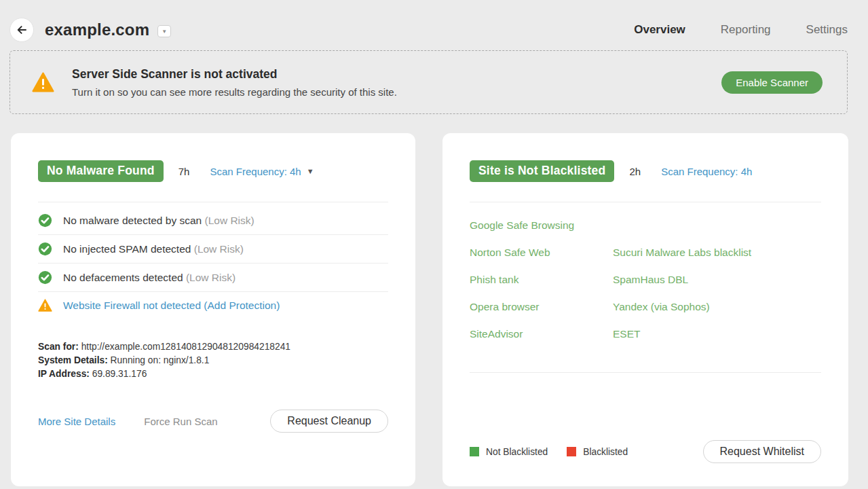 The width and height of the screenshot is (868, 489). I want to click on source-yandex: Yandex (via Sophos), so click(661, 307).